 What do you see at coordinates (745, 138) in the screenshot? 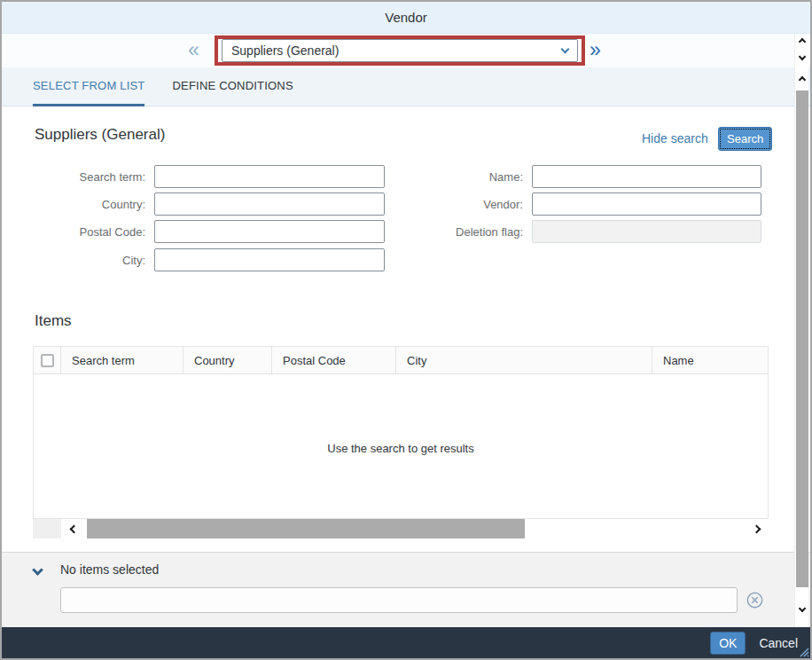
I see `search-button: Search` at bounding box center [745, 138].